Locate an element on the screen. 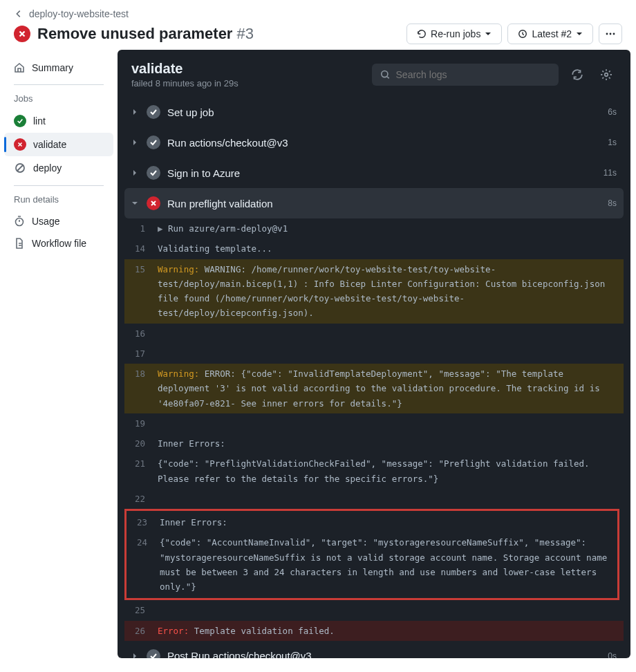 This screenshot has height=672, width=636. log-line: 23Inner Errors: is located at coordinates (372, 523).